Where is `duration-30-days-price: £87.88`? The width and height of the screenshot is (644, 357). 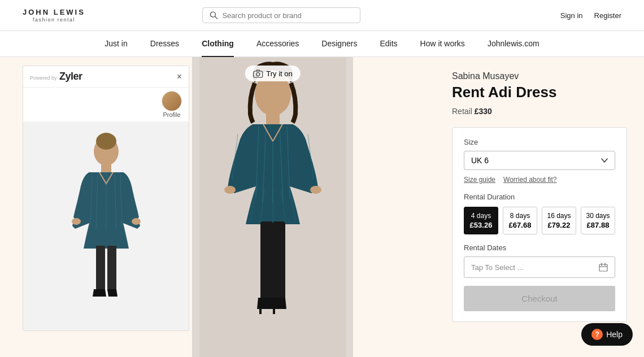 duration-30-days-price: £87.88 is located at coordinates (598, 225).